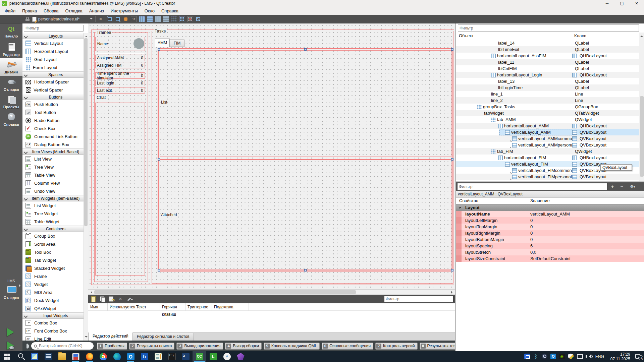  I want to click on scrollbar-thumb, so click(86, 132).